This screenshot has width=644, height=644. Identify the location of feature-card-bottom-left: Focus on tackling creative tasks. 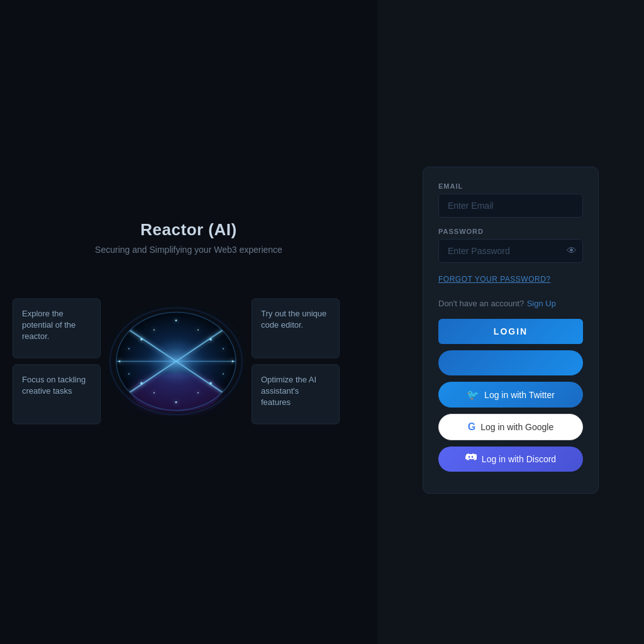
(57, 395).